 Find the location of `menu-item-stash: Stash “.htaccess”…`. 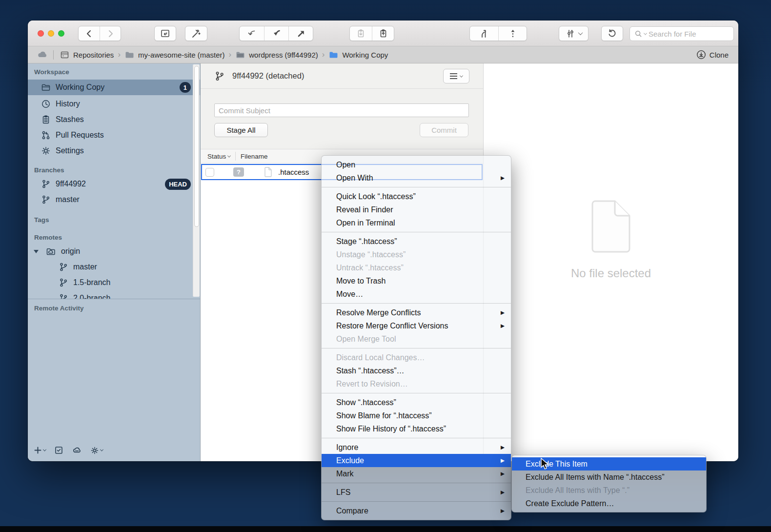

menu-item-stash: Stash “.htaccess”… is located at coordinates (416, 371).